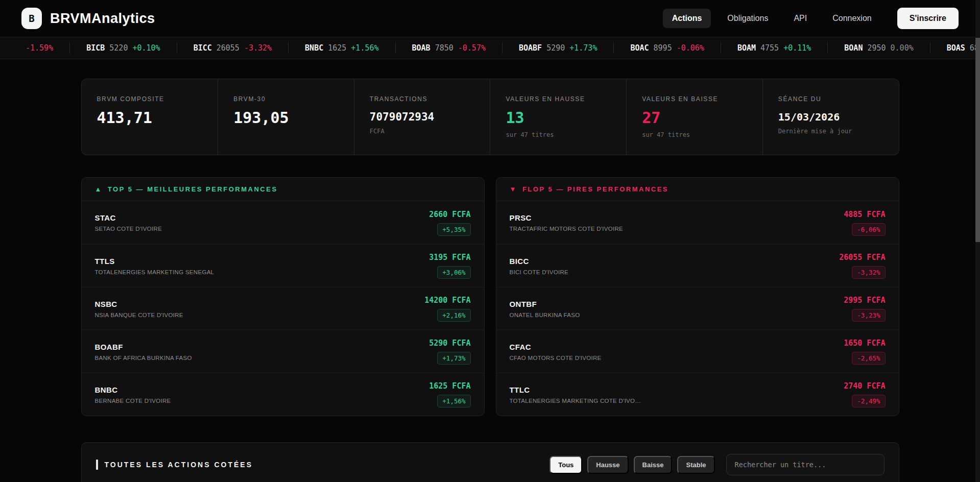  I want to click on down-triangle-icon: ▼, so click(514, 189).